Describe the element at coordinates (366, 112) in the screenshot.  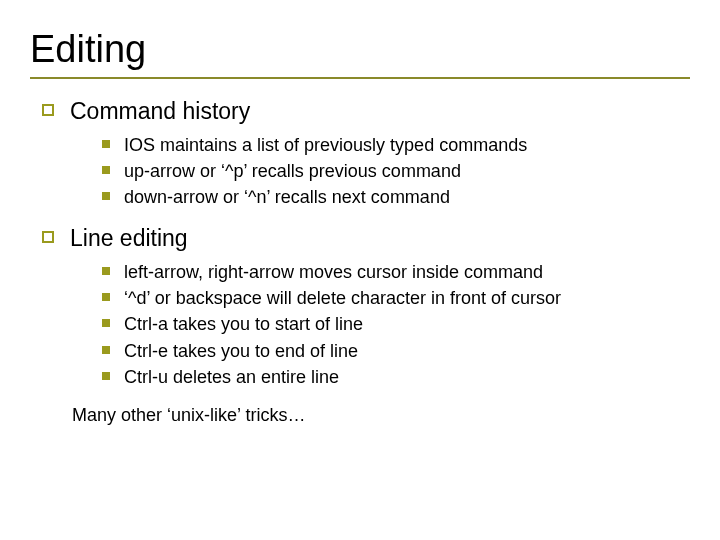
I see `section-command-history: Command history` at that location.